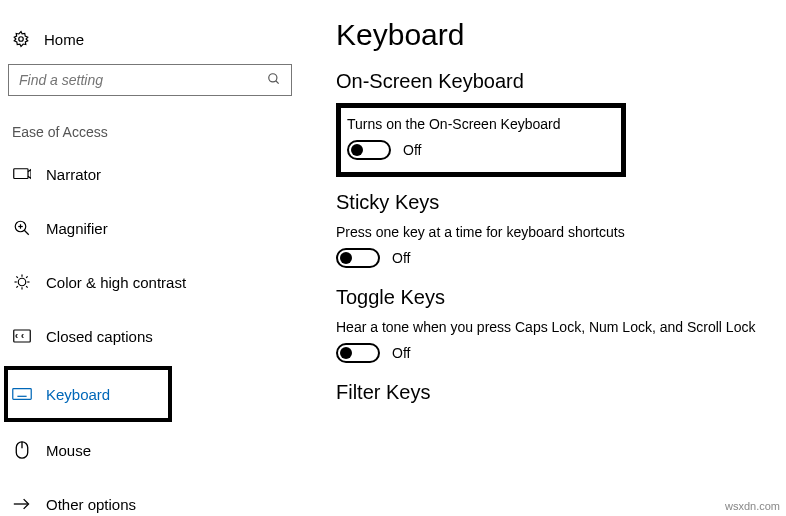 The image size is (786, 516). I want to click on sticky-state: Off, so click(401, 258).